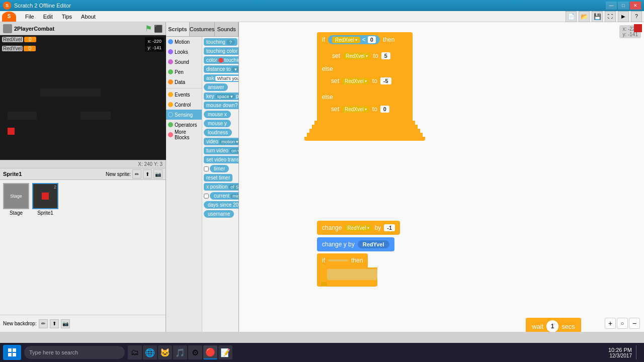 The height and width of the screenshot is (362, 644). What do you see at coordinates (635, 6) in the screenshot?
I see `close-button: ✕` at bounding box center [635, 6].